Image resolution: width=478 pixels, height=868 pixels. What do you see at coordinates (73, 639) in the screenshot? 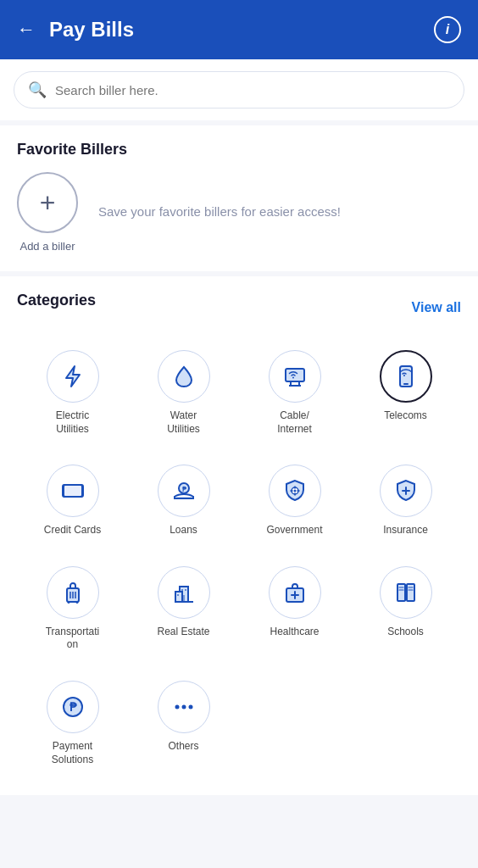
I see `transportation-label: Transportation` at bounding box center [73, 639].